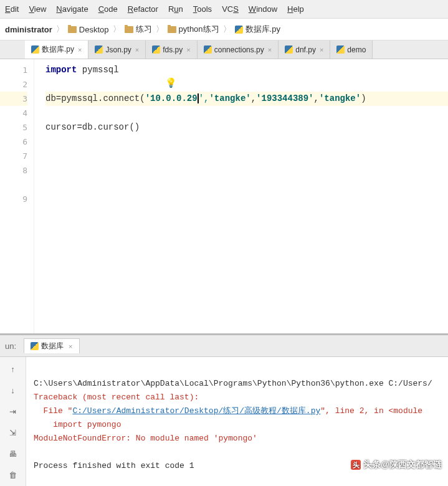 The width and height of the screenshot is (448, 486). Describe the element at coordinates (231, 9) in the screenshot. I see `menu-vcs: VCS` at that location.